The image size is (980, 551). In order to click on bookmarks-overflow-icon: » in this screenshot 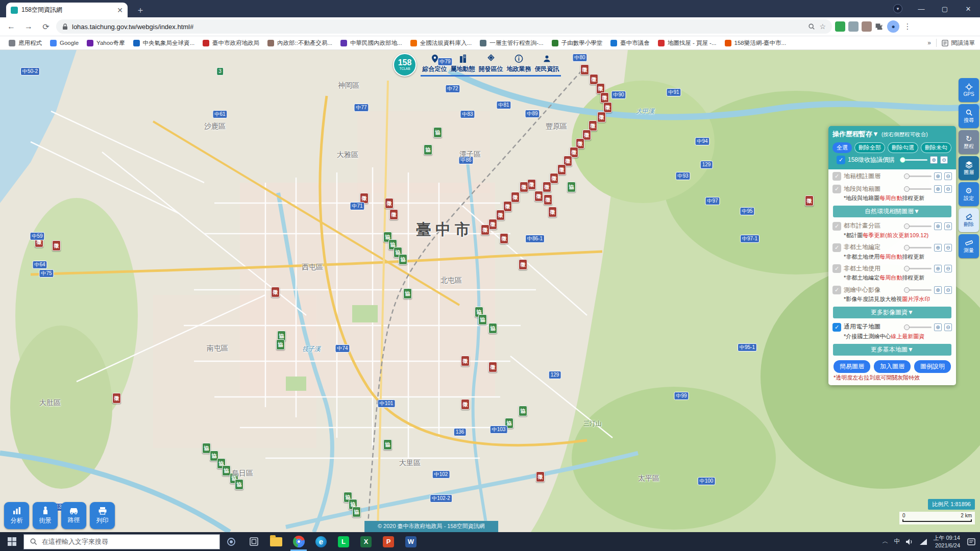, I will do `click(929, 43)`.